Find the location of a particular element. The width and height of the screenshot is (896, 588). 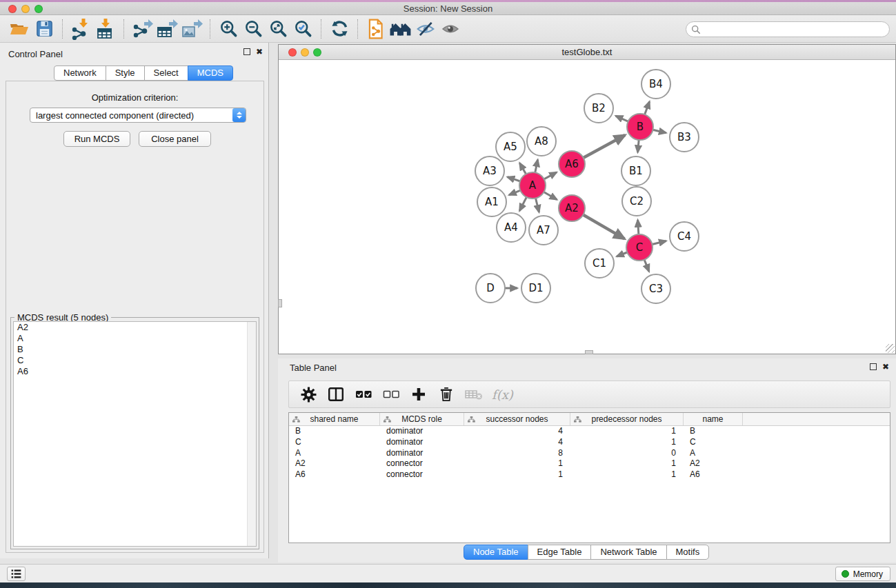

node-A: A is located at coordinates (532, 185).